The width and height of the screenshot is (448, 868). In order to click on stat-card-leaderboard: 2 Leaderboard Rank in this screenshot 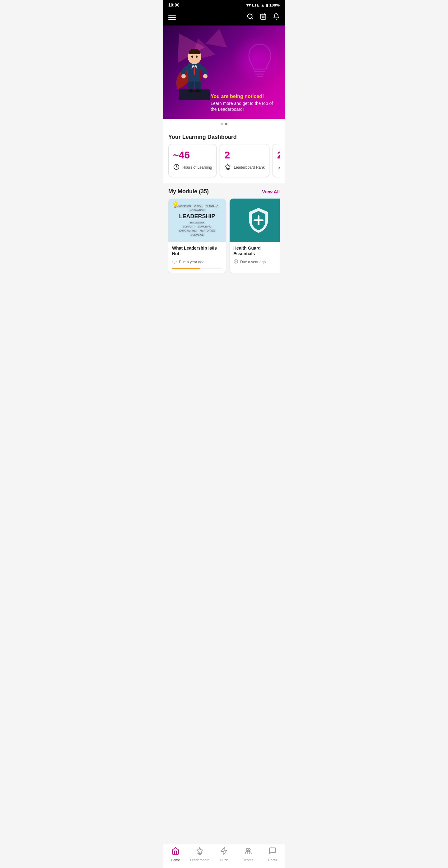, I will do `click(245, 161)`.